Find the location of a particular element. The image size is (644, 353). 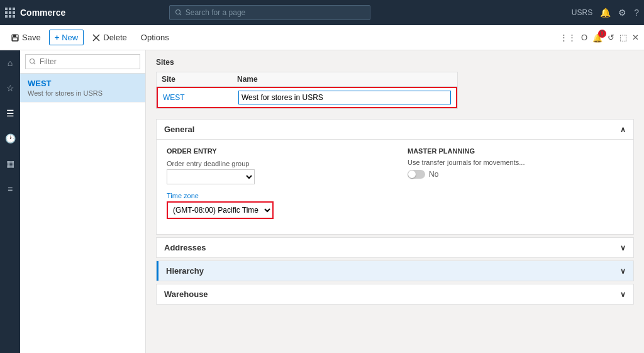

hierarchy-section: Hierarchy is located at coordinates (395, 271).